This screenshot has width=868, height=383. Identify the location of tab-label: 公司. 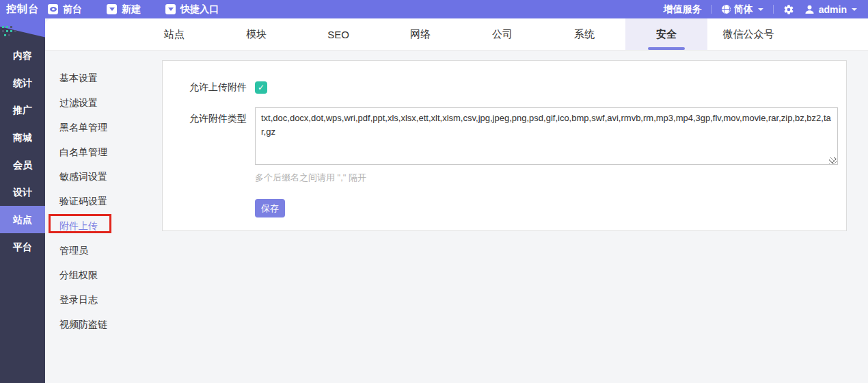
(502, 34).